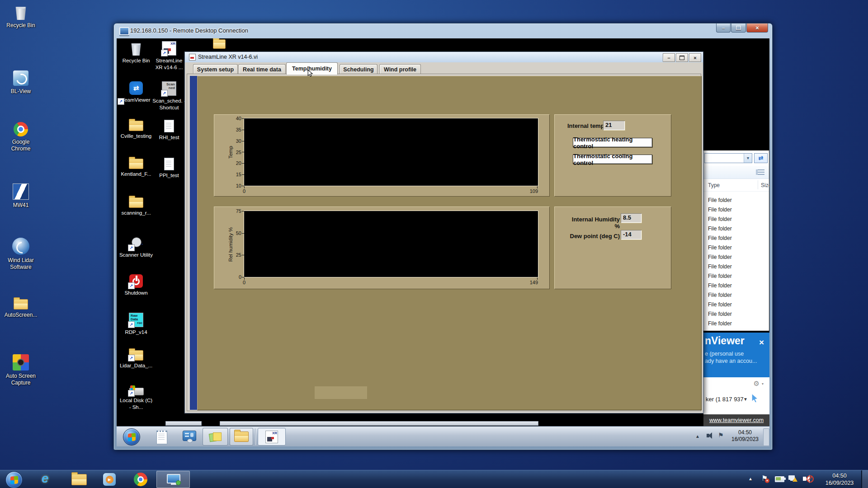 This screenshot has height=488, width=868. What do you see at coordinates (614, 126) in the screenshot?
I see `internal-temp-value: 21` at bounding box center [614, 126].